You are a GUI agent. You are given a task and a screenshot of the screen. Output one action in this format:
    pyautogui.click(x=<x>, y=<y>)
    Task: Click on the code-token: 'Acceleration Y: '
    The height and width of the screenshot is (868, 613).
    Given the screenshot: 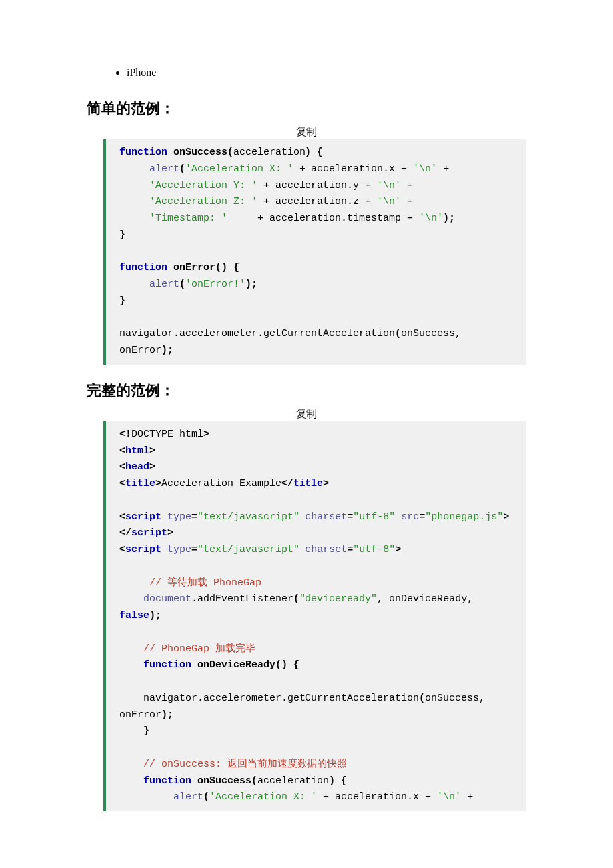 What is the action you would take?
    pyautogui.click(x=203, y=185)
    